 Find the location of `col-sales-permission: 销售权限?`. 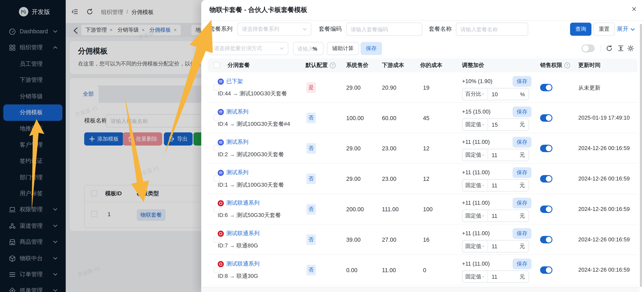

col-sales-permission: 销售权限? is located at coordinates (555, 66).